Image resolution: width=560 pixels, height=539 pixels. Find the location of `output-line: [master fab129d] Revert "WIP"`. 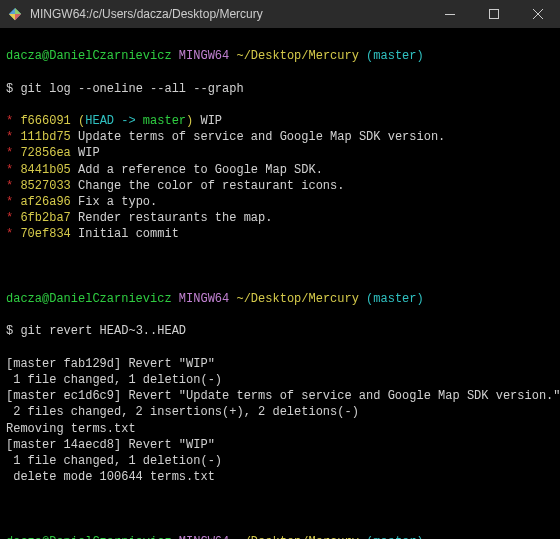

output-line: [master fab129d] Revert "WIP" is located at coordinates (280, 364).